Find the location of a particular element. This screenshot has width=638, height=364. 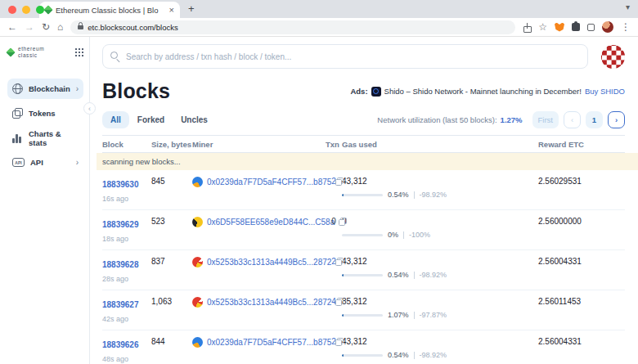

extensions-puzzle-icon is located at coordinates (576, 27).